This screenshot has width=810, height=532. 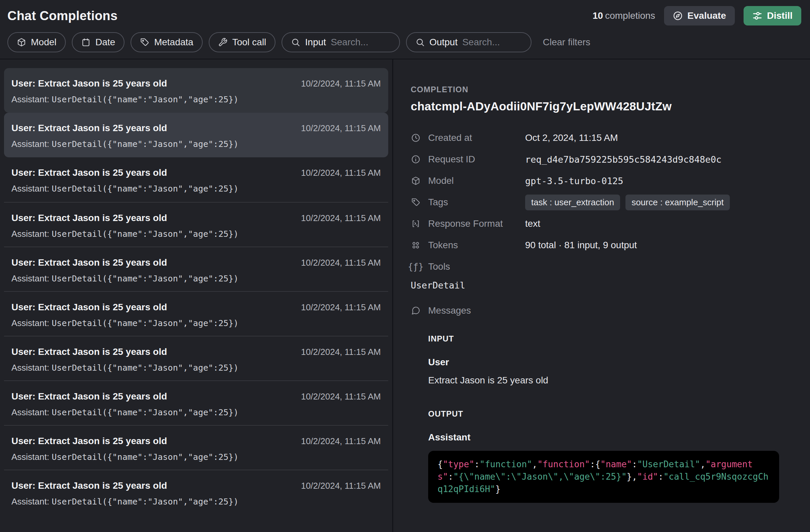 What do you see at coordinates (105, 42) in the screenshot?
I see `date-filter-label: Date` at bounding box center [105, 42].